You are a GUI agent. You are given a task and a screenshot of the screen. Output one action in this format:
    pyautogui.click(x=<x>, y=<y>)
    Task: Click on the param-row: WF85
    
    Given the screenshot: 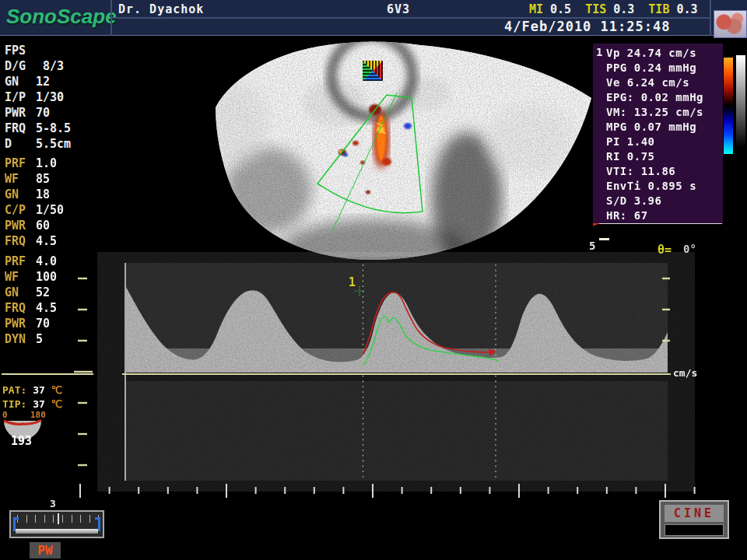 What is the action you would take?
    pyautogui.click(x=47, y=180)
    